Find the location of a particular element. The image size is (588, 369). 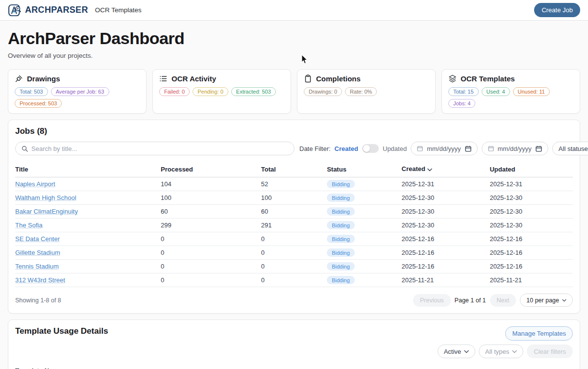

column-header-type: Type is located at coordinates (553, 368).